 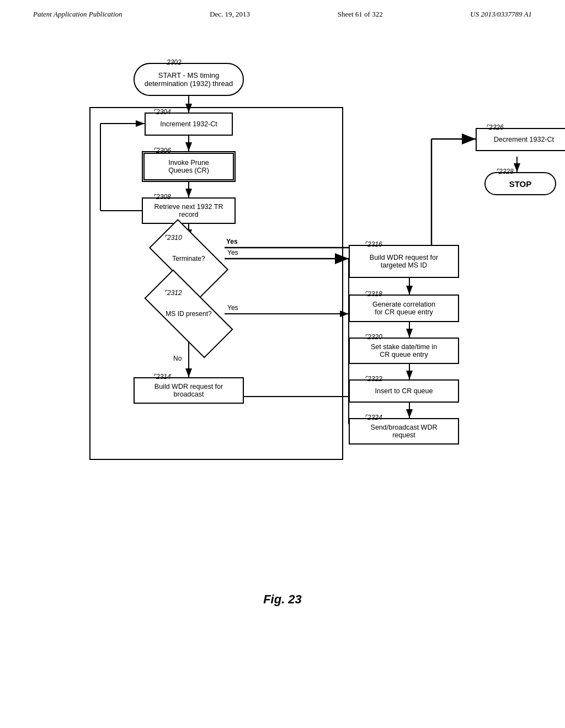 What do you see at coordinates (189, 79) in the screenshot?
I see `node-2302: START - MS timingdetermination (1932) th…` at bounding box center [189, 79].